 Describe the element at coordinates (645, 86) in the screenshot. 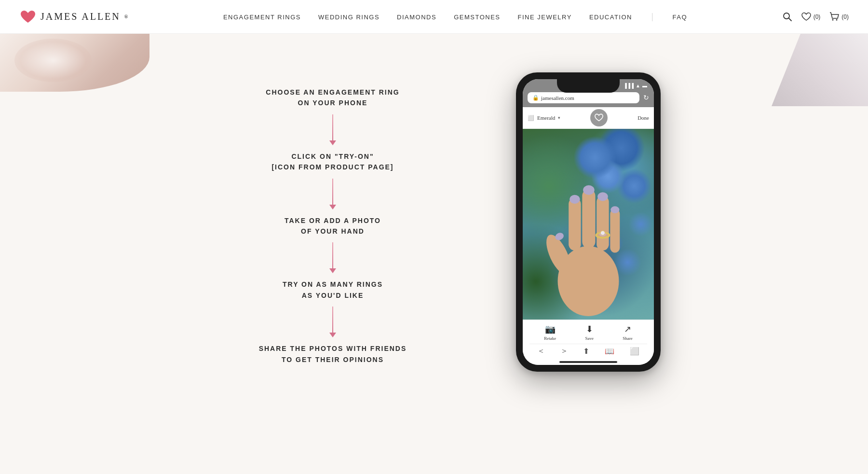

I see `battery-icon: ▬` at that location.